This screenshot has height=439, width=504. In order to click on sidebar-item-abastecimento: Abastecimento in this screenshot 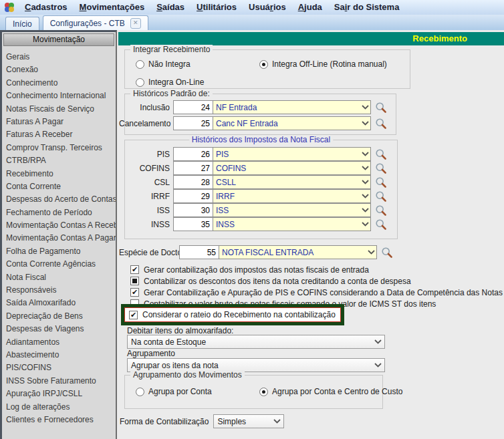, I will do `click(59, 355)`.